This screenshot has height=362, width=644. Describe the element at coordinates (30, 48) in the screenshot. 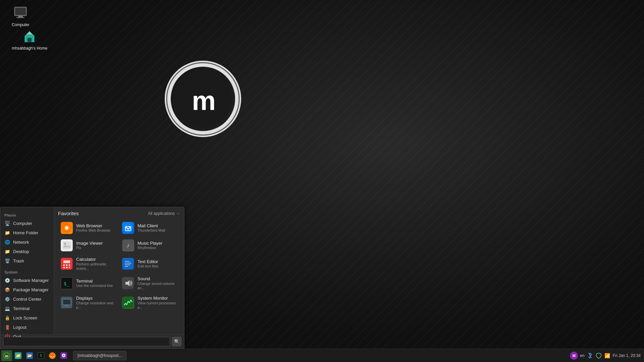

I see `home-icon-label: mhsabbagh's Home` at that location.